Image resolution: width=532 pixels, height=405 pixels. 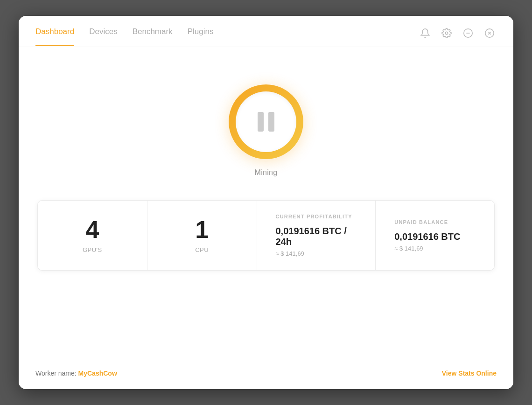 What do you see at coordinates (316, 235) in the screenshot?
I see `profitability-cell: CURRENT PROFITABILITY 0,0191616 BTC / 24…` at bounding box center [316, 235].